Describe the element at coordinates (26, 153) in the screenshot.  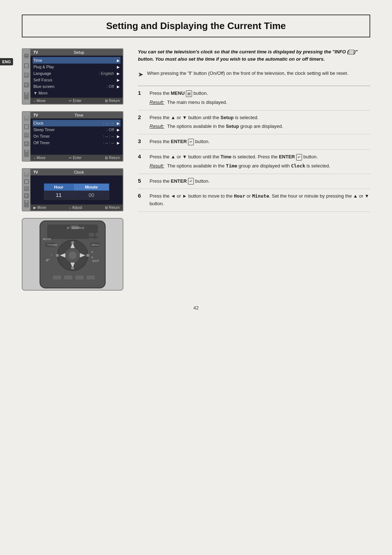
I see `tv-icon-2e: ⚙` at that location.